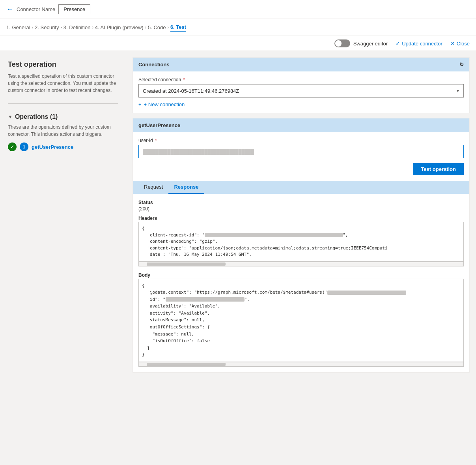 The height and width of the screenshot is (465, 476). Describe the element at coordinates (301, 286) in the screenshot. I see `body-line-1: {` at that location.